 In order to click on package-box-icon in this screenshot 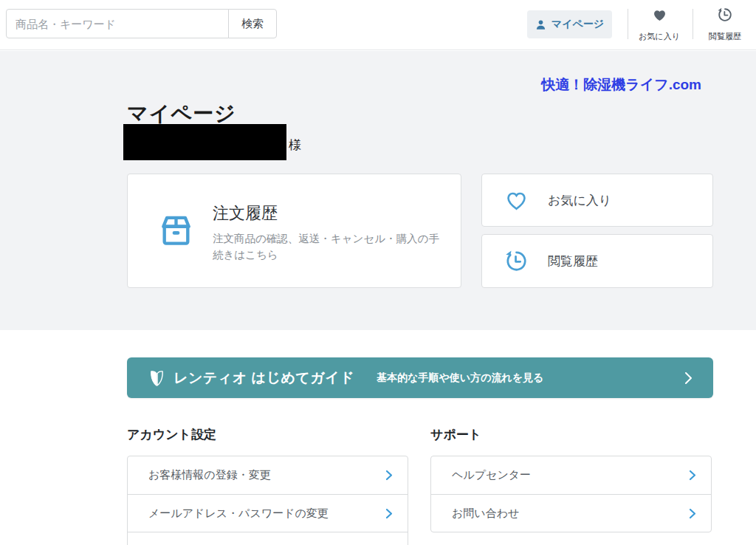, I will do `click(176, 230)`.